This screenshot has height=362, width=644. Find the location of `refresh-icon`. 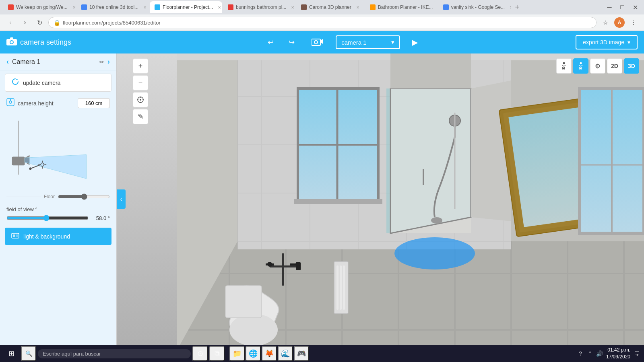

refresh-icon is located at coordinates (15, 83).